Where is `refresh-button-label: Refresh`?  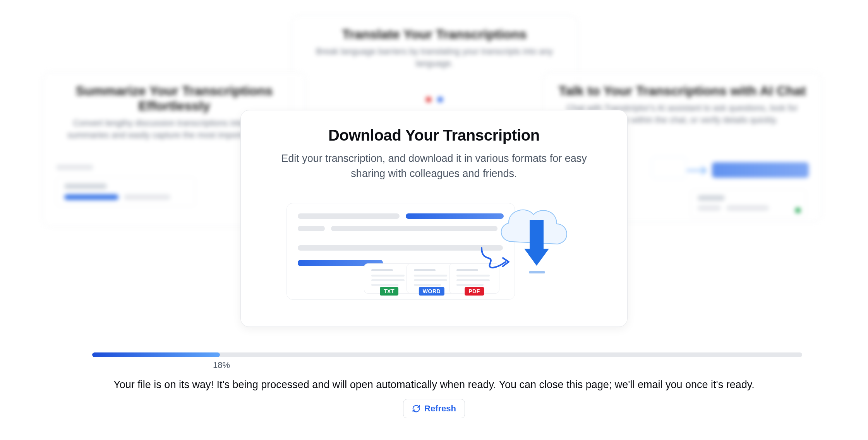
refresh-button-label: Refresh is located at coordinates (440, 409).